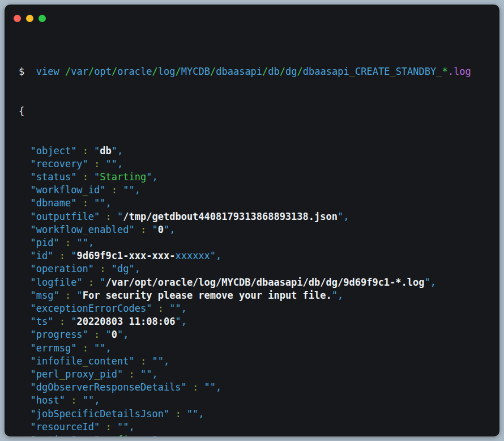  Describe the element at coordinates (254, 71) in the screenshot. I see `command-line: $ view /var/opt/oracle/log/MYCDB/dbaasap…` at that location.